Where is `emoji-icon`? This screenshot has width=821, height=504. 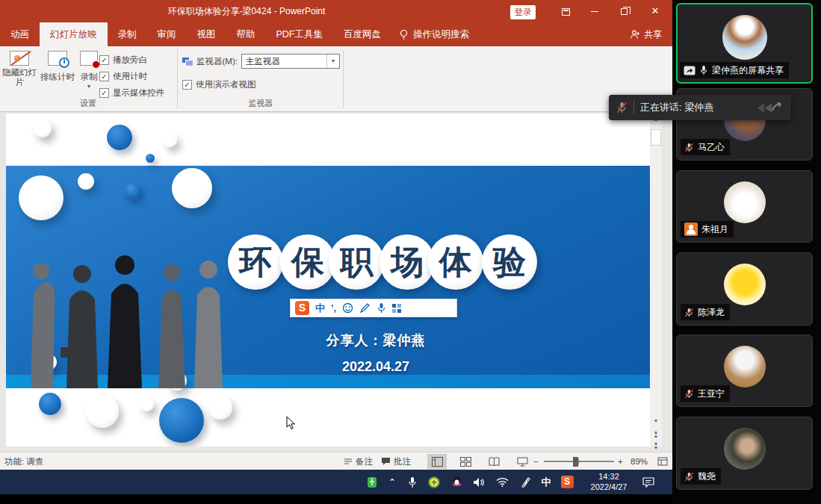 emoji-icon is located at coordinates (348, 308).